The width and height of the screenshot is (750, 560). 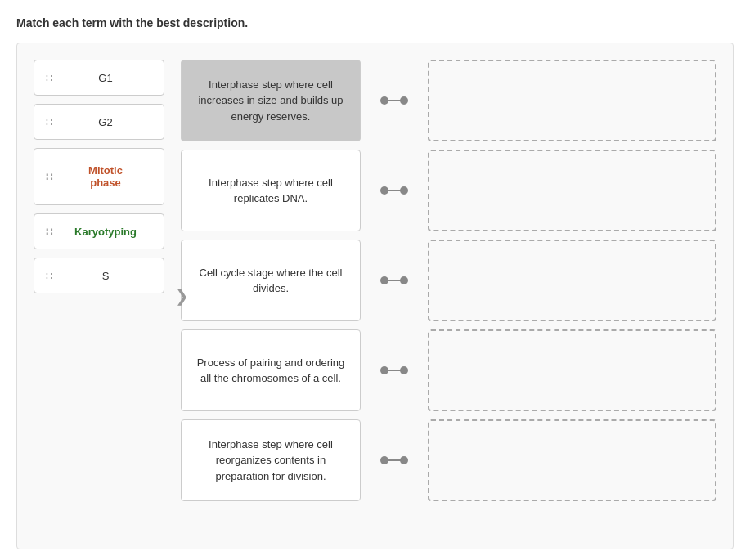 I want to click on term-s: ∷ S, so click(x=99, y=276).